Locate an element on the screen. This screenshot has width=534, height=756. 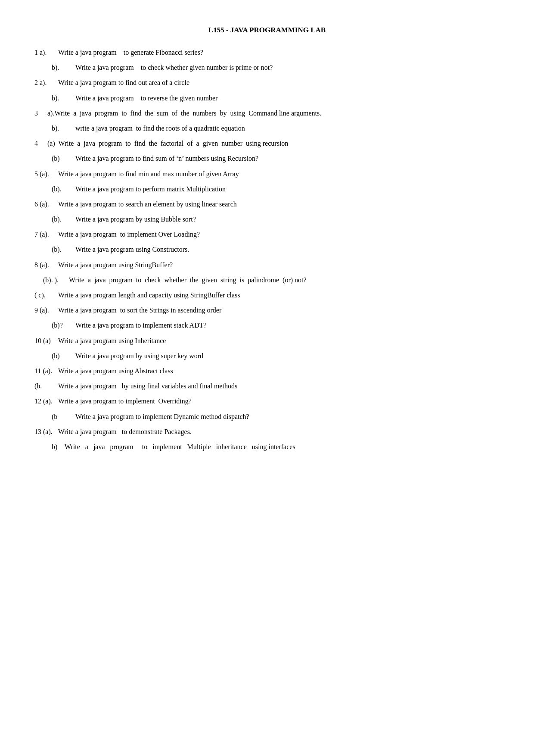
q8c-text: Write a java program length and capacity… is located at coordinates (279, 295).